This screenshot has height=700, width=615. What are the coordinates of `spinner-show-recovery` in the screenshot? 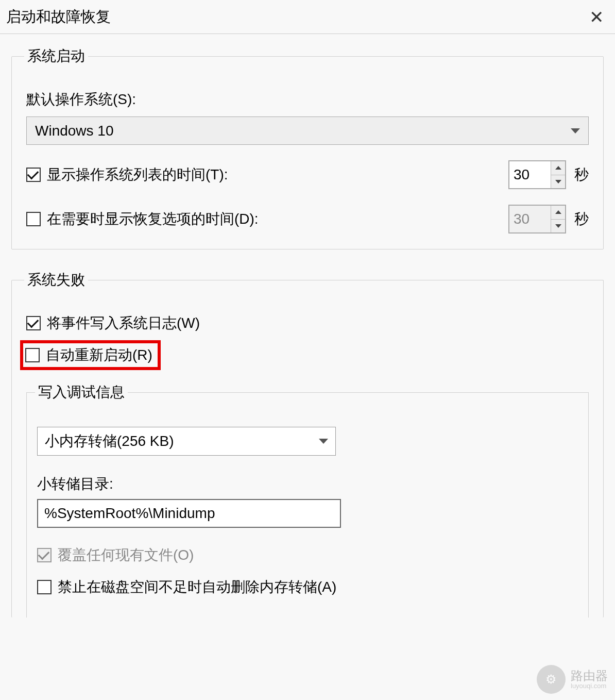 It's located at (537, 219).